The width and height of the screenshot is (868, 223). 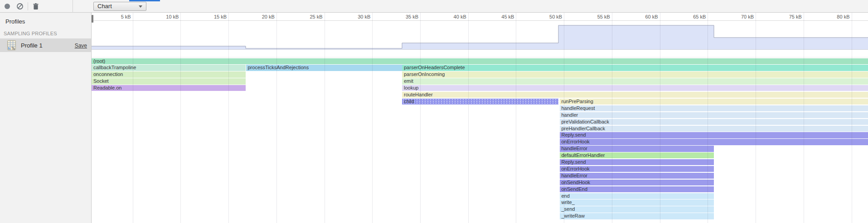 I want to click on block-icon, so click(x=20, y=6).